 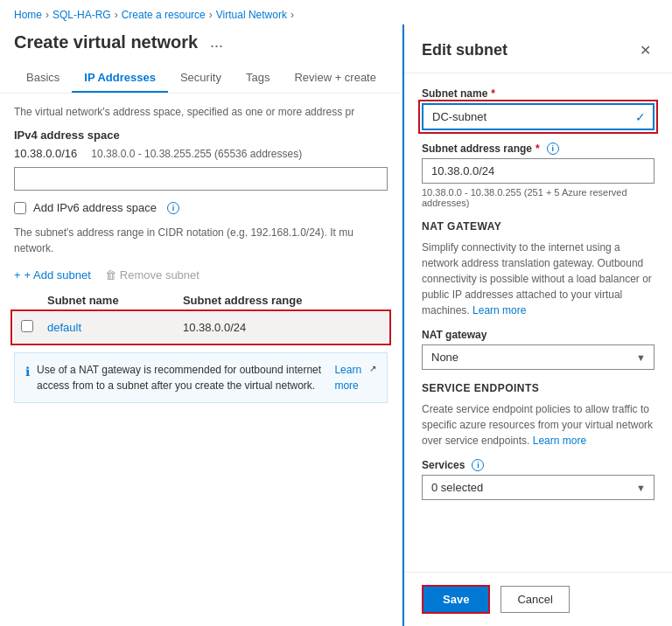 What do you see at coordinates (282, 328) in the screenshot?
I see `subnet-range-cell: 10.38.0.0/24` at bounding box center [282, 328].